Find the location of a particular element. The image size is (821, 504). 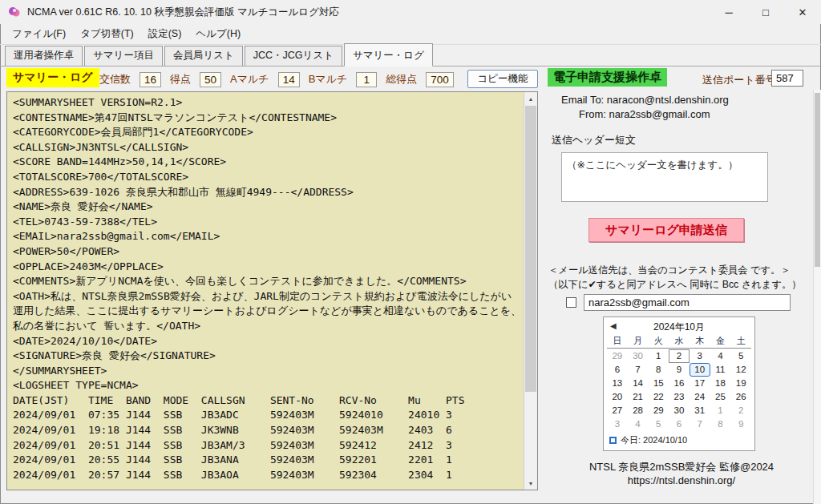

calendar-date-cell: 19 is located at coordinates (741, 383).